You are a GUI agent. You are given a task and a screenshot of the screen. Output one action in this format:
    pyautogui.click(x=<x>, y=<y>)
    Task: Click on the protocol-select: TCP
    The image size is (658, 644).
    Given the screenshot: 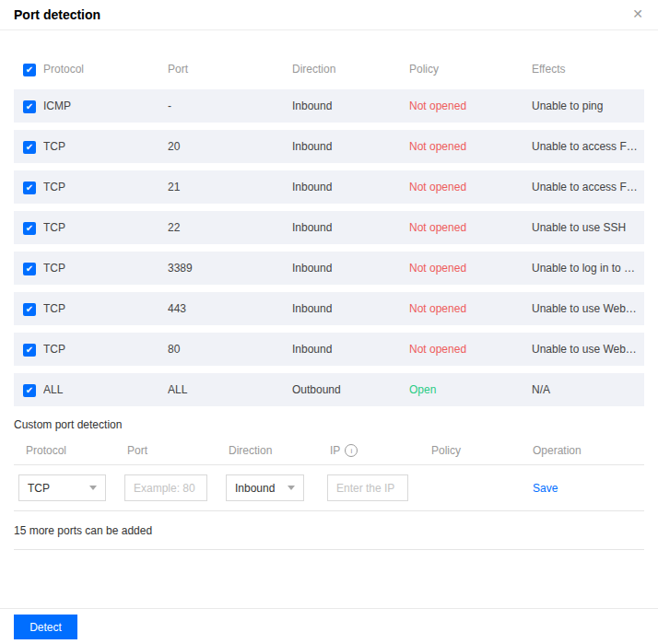 What is the action you would take?
    pyautogui.click(x=63, y=488)
    